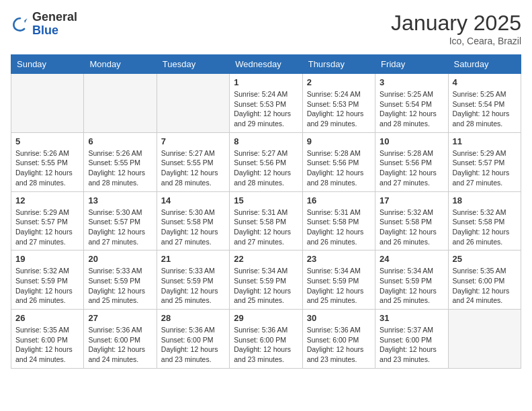 The width and height of the screenshot is (532, 411). What do you see at coordinates (44, 24) in the screenshot?
I see `logo: General Blue` at bounding box center [44, 24].